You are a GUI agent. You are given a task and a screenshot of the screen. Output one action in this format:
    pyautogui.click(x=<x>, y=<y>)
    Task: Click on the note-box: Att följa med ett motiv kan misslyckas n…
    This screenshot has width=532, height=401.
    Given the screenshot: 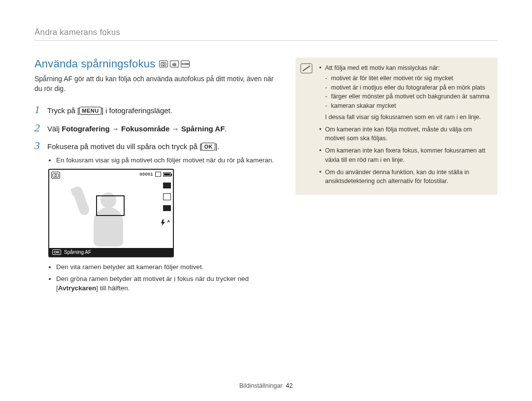 What is the action you would take?
    pyautogui.click(x=397, y=126)
    